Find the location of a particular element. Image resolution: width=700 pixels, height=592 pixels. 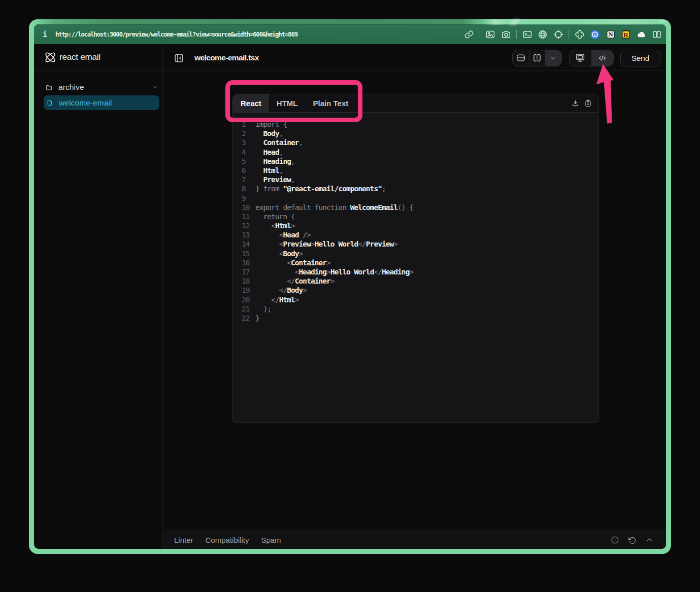

url-text: http://localhost:3000/preview/welcome-em… is located at coordinates (177, 34).